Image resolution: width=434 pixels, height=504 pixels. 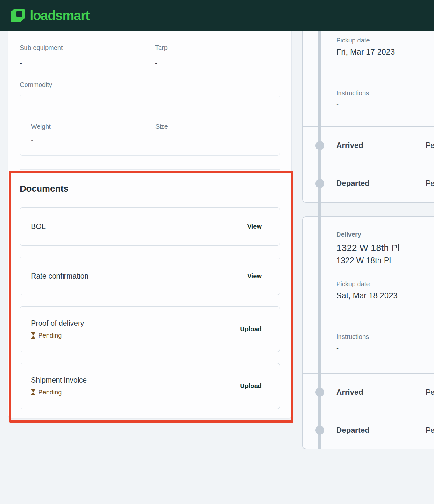 I want to click on pickup-date-value: Fri, Mar 17 2023, so click(x=385, y=52).